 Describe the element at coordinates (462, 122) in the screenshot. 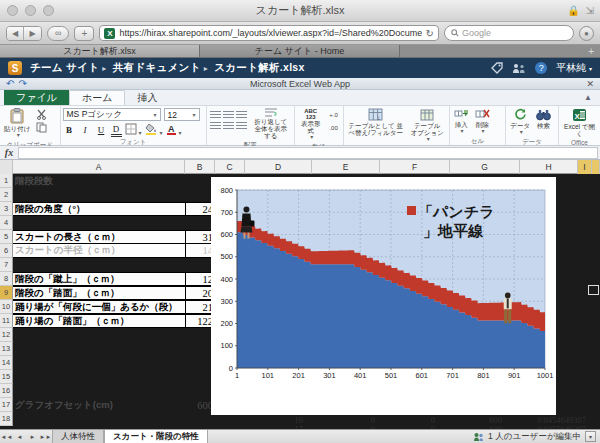

I see `insert-cells-button: 挿入▾` at that location.